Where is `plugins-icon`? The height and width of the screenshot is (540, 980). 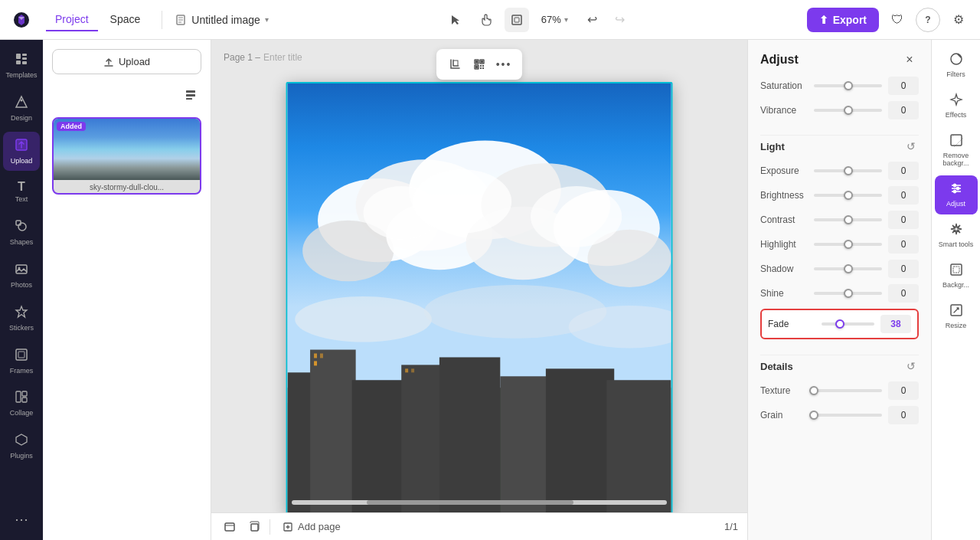 plugins-icon is located at coordinates (21, 441).